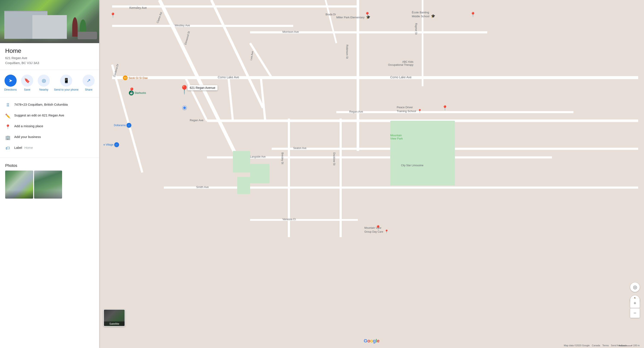 The width and height of the screenshot is (644, 348). I want to click on place-info: Home 621 Regan Ave Coquitlam, BC V3J 3A3, so click(50, 55).